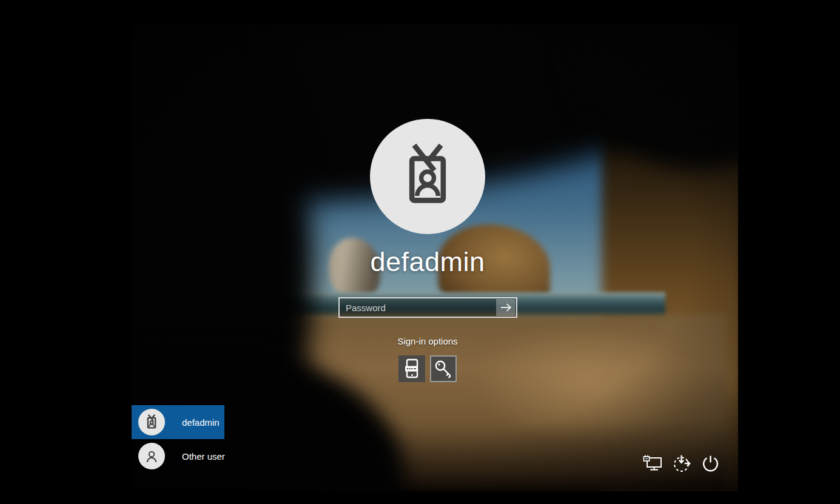 This screenshot has width=840, height=504. I want to click on pin-pad-icon, so click(412, 369).